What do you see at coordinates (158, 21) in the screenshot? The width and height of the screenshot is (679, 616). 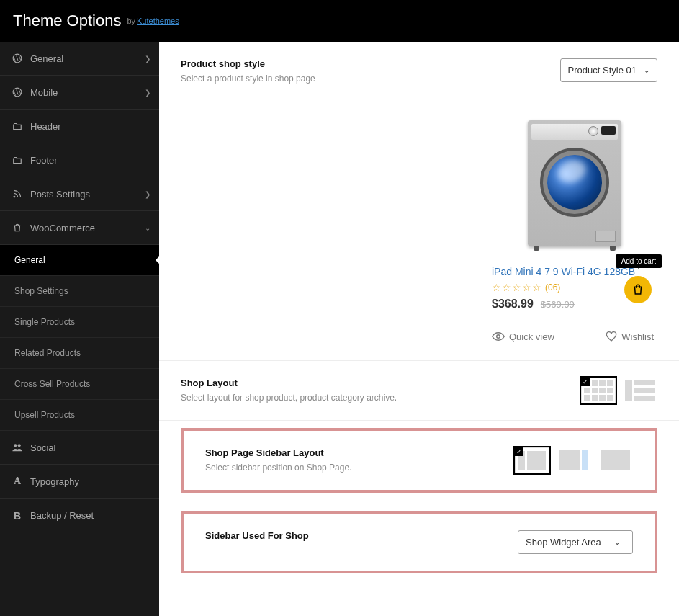 I see `brand-link: Kutethemes` at bounding box center [158, 21].